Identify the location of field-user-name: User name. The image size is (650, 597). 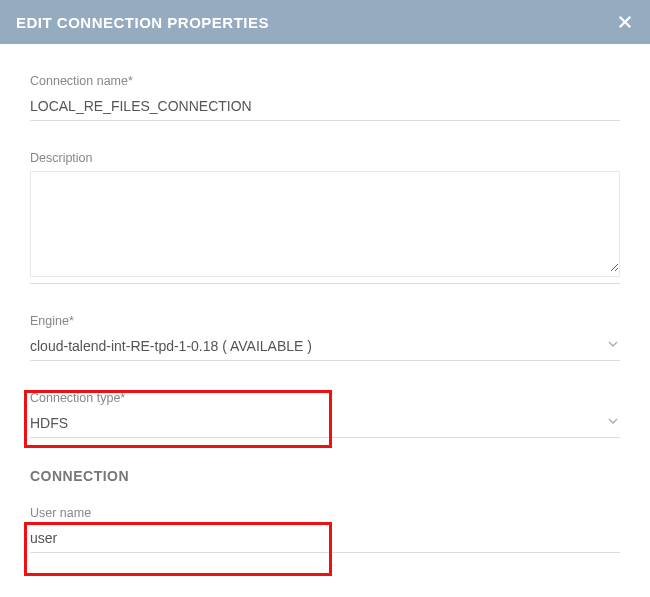
(325, 530).